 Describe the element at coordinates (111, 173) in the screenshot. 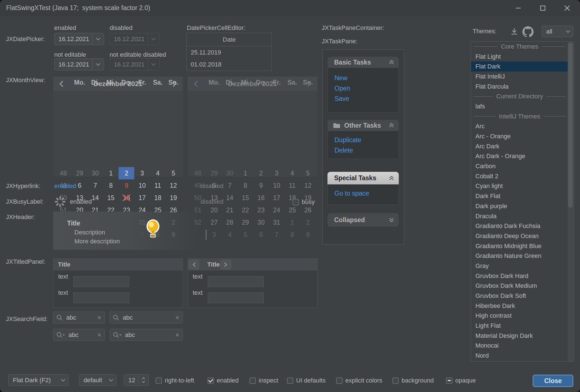

I see `calendar-day: 1` at that location.